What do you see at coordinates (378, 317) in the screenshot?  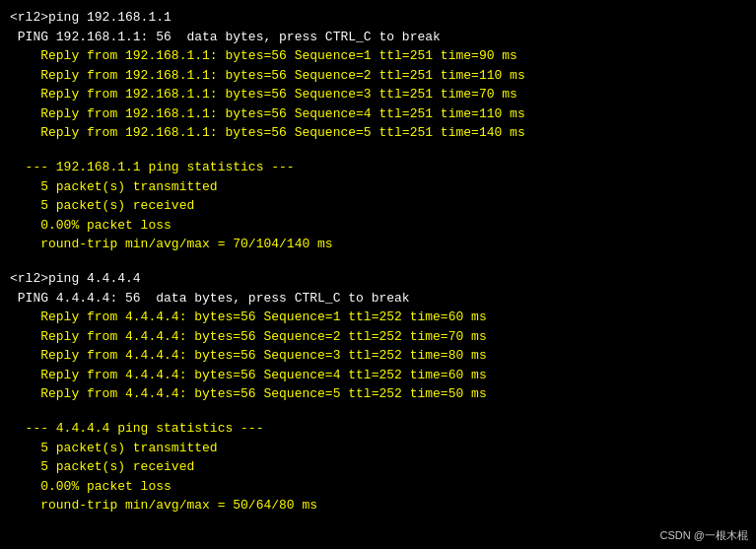 I see `terminal-line: Reply from 4.4.4.4: bytes=56 Sequence=1 …` at bounding box center [378, 317].